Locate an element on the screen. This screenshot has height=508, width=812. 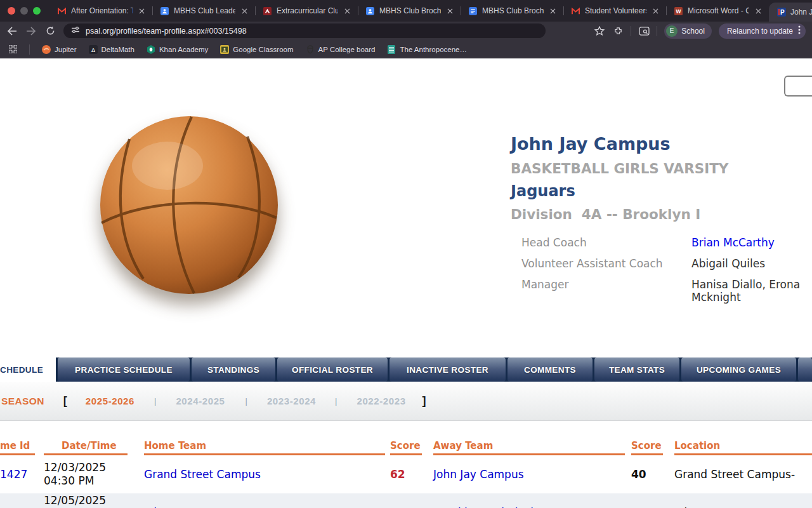
window-close-button is located at coordinates (11, 11).